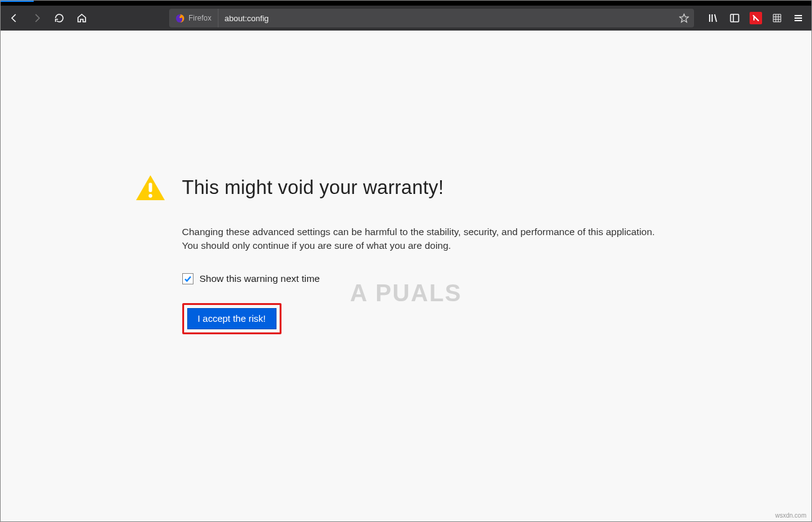  Describe the element at coordinates (713, 18) in the screenshot. I see `library-button` at that location.